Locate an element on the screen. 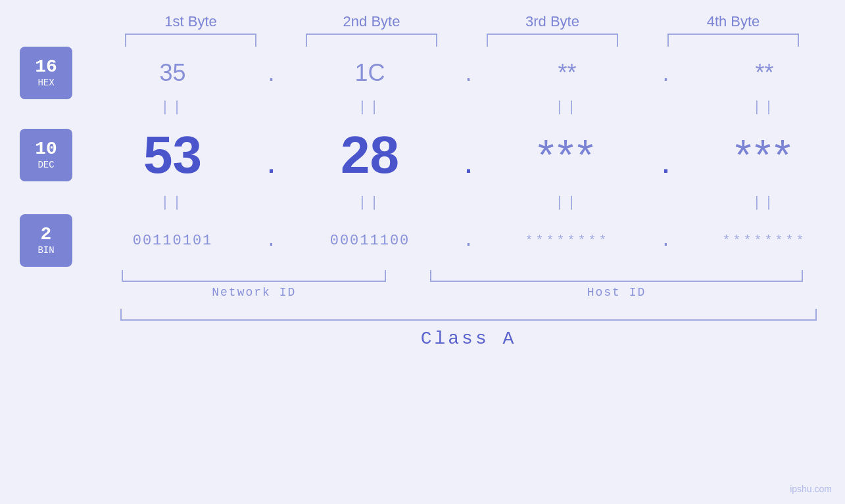  bin-badge-label: BIN is located at coordinates (46, 250).